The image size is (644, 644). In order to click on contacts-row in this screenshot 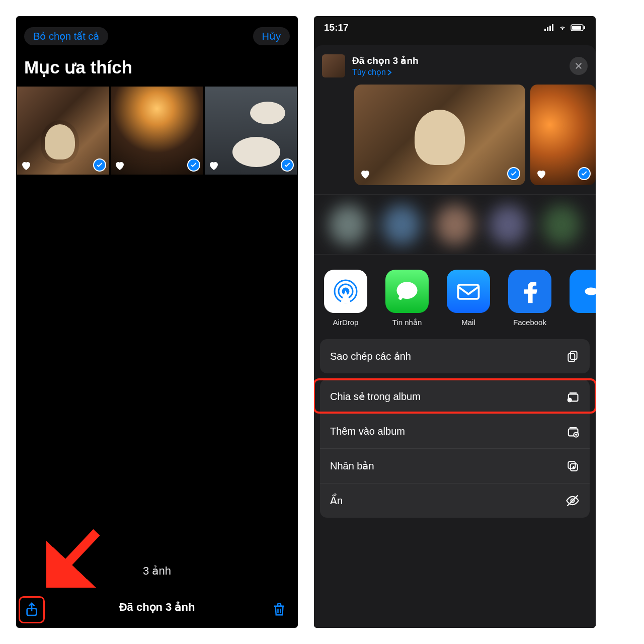, I will do `click(455, 224)`.